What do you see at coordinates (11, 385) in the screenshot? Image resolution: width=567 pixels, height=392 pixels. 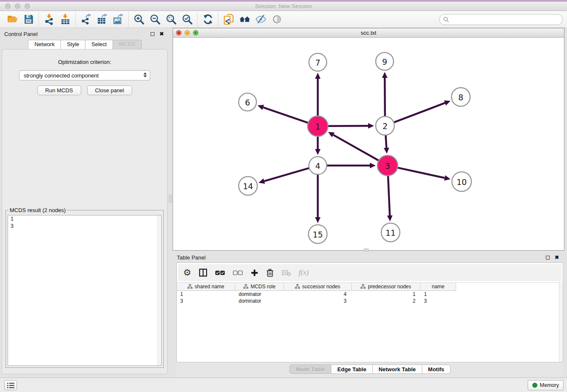 I see `automation-panel-button` at bounding box center [11, 385].